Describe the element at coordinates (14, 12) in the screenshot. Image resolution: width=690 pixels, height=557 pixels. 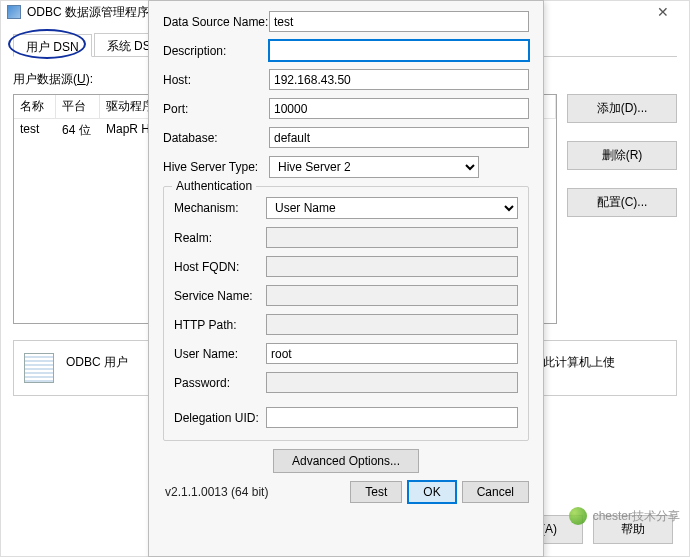
I see `app-icon` at that location.